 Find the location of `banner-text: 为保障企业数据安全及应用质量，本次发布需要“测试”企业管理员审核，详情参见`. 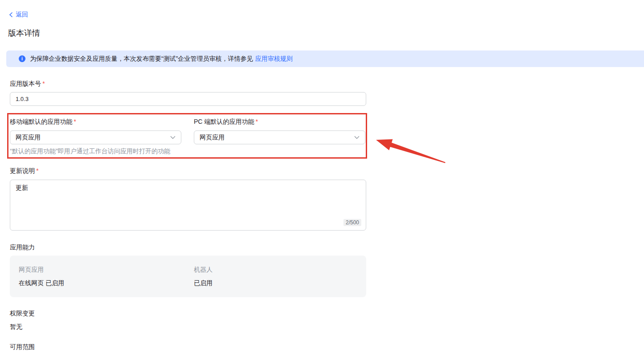

banner-text: 为保障企业数据安全及应用质量，本次发布需要“测试”企业管理员审核，详情参见 is located at coordinates (141, 59).